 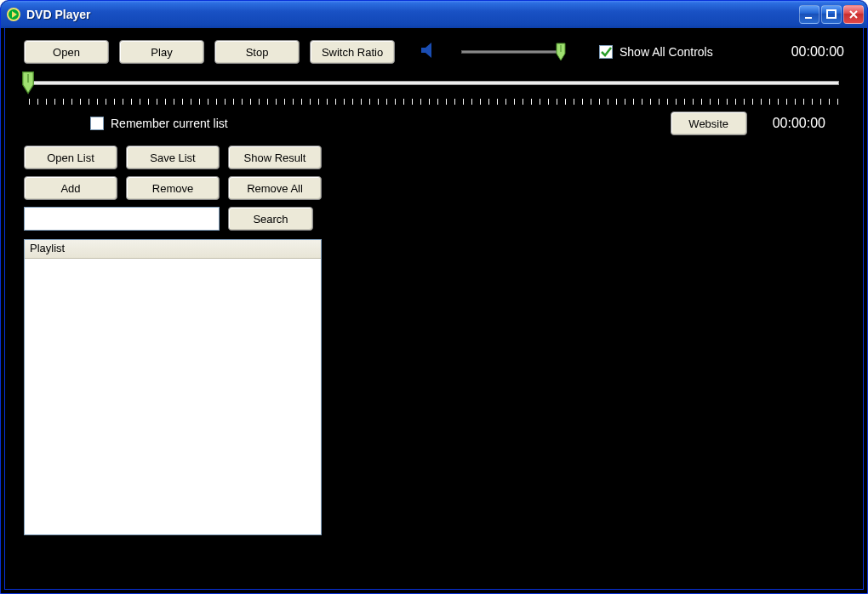 I want to click on time-main: 00:00:00, so click(x=818, y=52).